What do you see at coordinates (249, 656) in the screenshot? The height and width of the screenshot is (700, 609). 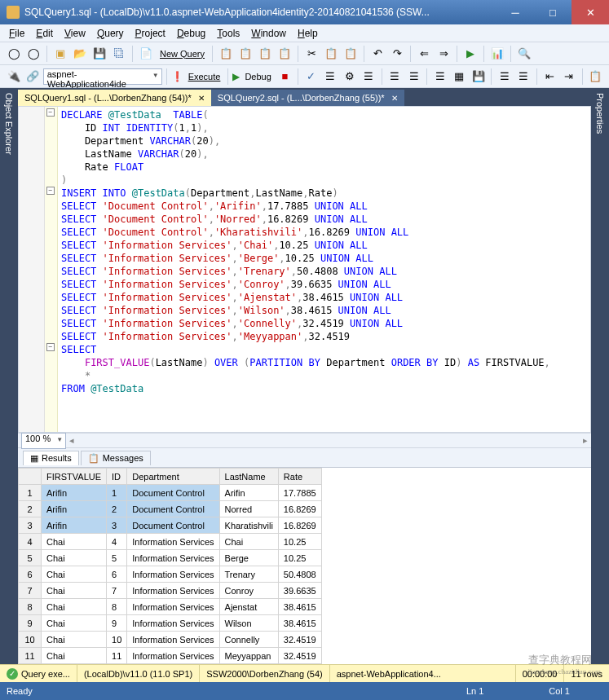 I see `cell: Meyyappan` at bounding box center [249, 656].